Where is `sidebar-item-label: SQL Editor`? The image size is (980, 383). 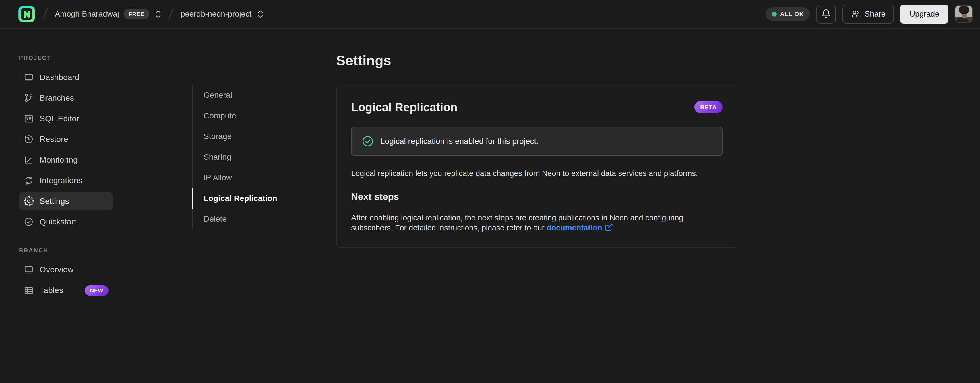 sidebar-item-label: SQL Editor is located at coordinates (59, 119).